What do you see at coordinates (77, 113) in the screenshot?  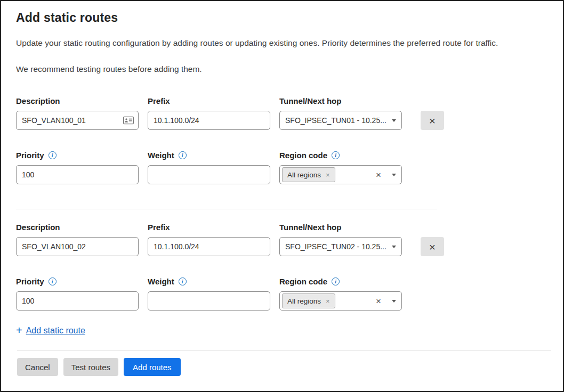 I see `description-field-1: Description` at bounding box center [77, 113].